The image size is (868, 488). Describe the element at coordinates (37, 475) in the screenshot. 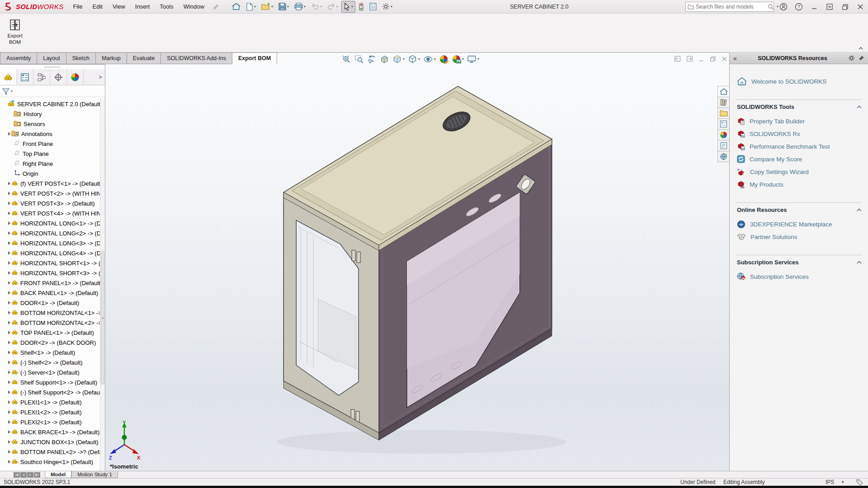

I see `tab-scroll-last-icon` at that location.